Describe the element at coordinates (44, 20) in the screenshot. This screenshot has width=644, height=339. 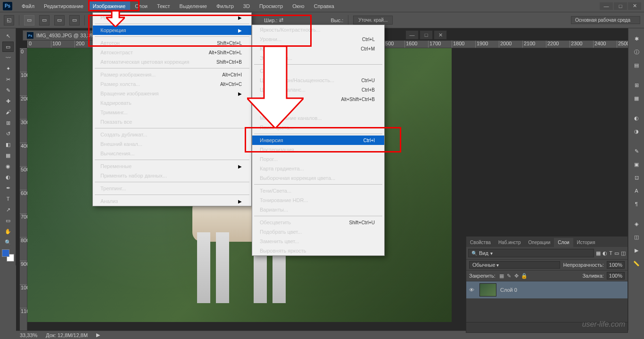
I see `marquee-add-icon: ▭` at that location.